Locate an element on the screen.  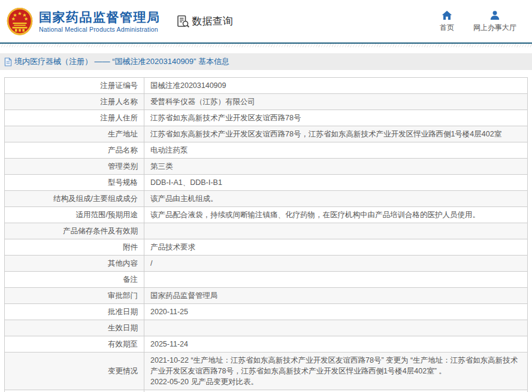
row-value: 2020-11-25 is located at coordinates (336, 312).